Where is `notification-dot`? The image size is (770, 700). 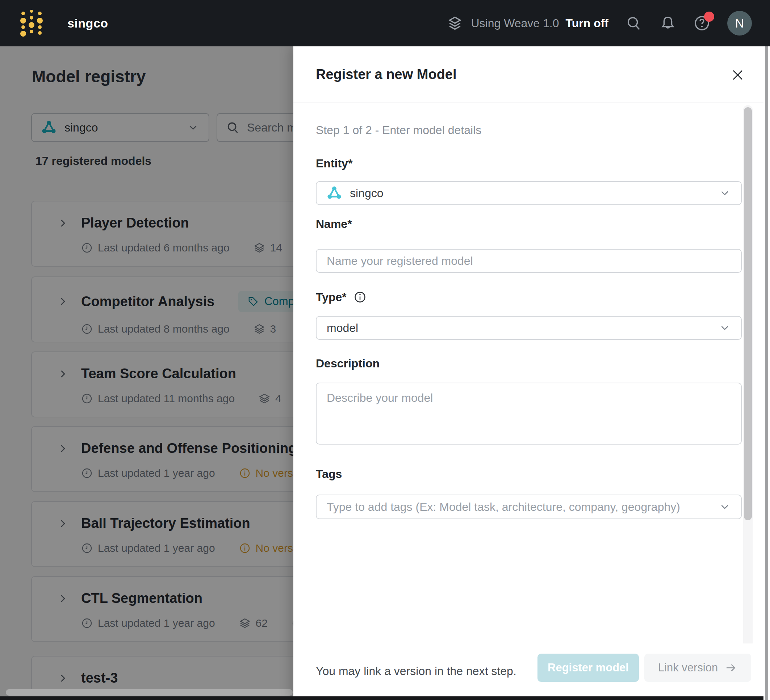
notification-dot is located at coordinates (709, 17).